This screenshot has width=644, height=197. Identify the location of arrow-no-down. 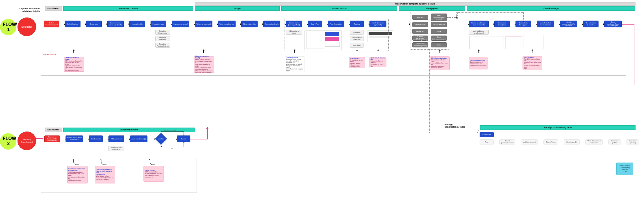
(184, 133).